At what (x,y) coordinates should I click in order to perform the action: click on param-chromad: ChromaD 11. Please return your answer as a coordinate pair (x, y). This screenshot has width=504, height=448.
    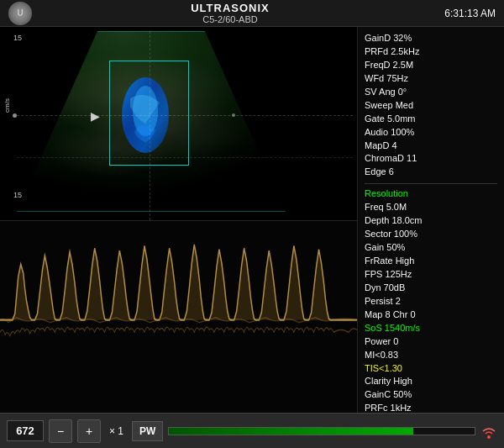
    Looking at the image, I should click on (391, 159).